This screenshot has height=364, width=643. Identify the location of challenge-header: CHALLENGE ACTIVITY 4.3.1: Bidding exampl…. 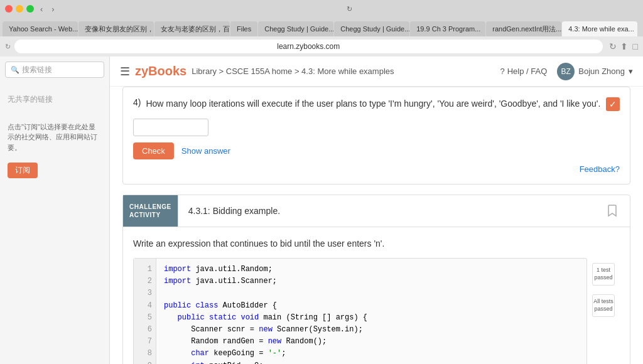
(377, 211).